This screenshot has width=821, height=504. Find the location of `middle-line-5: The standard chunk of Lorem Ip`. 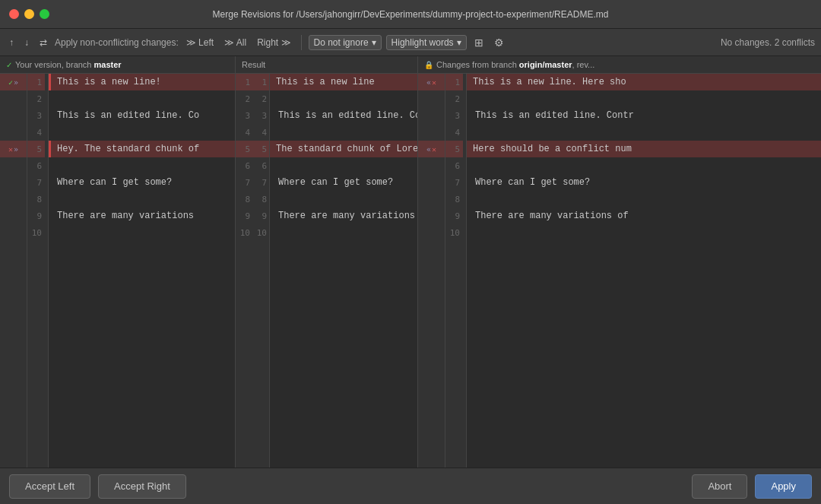

middle-line-5: The standard chunk of Lorem Ip is located at coordinates (344, 149).